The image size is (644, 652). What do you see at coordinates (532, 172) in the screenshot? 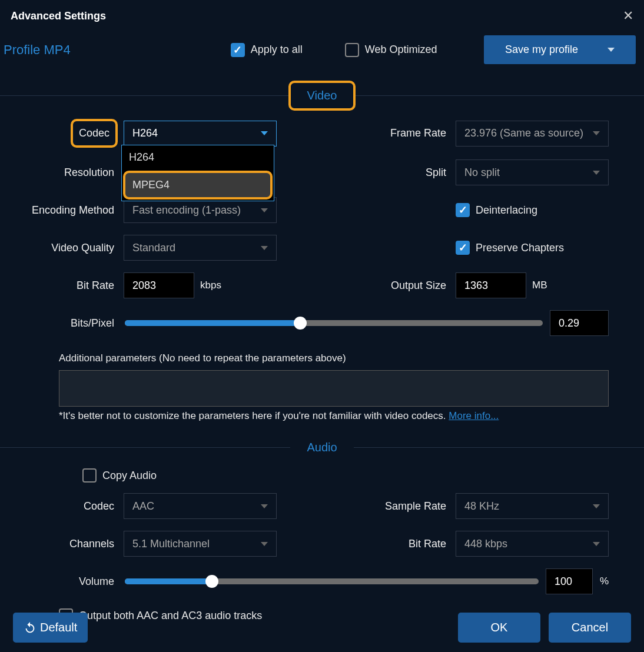
I see `split-select: No split` at bounding box center [532, 172].